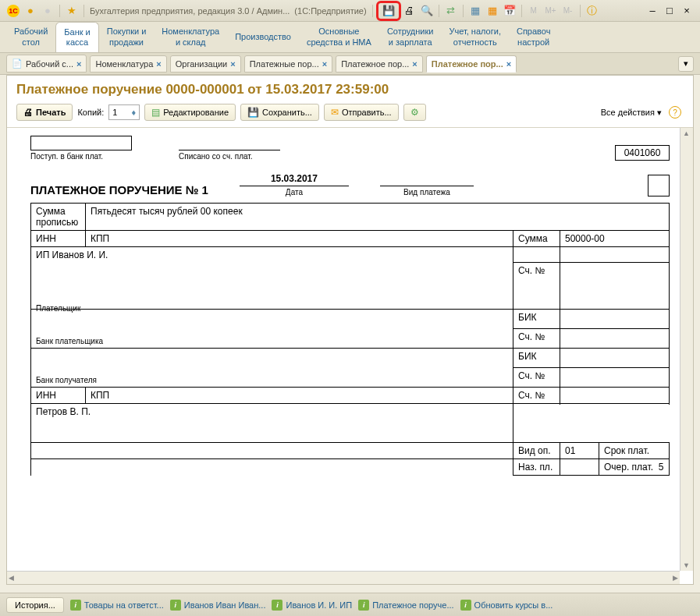  I want to click on status-link: iТовары на ответст..., so click(117, 605).